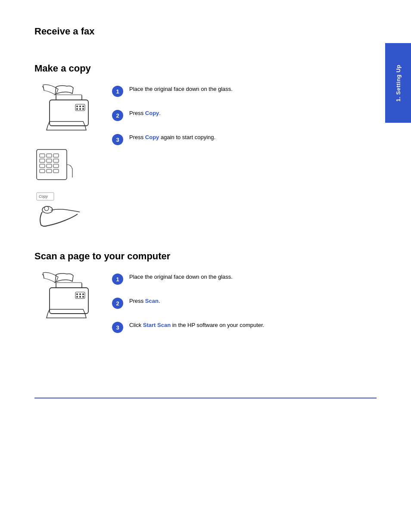 The width and height of the screenshot is (411, 532). Describe the element at coordinates (153, 113) in the screenshot. I see `copy-button-ref-1: Copy` at that location.